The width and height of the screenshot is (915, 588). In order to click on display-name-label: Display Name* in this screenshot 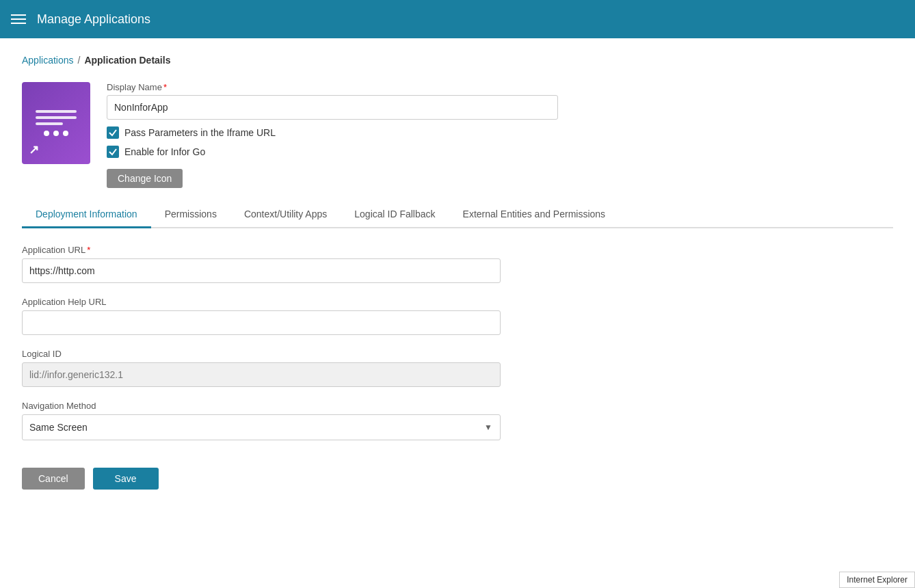, I will do `click(500, 88)`.